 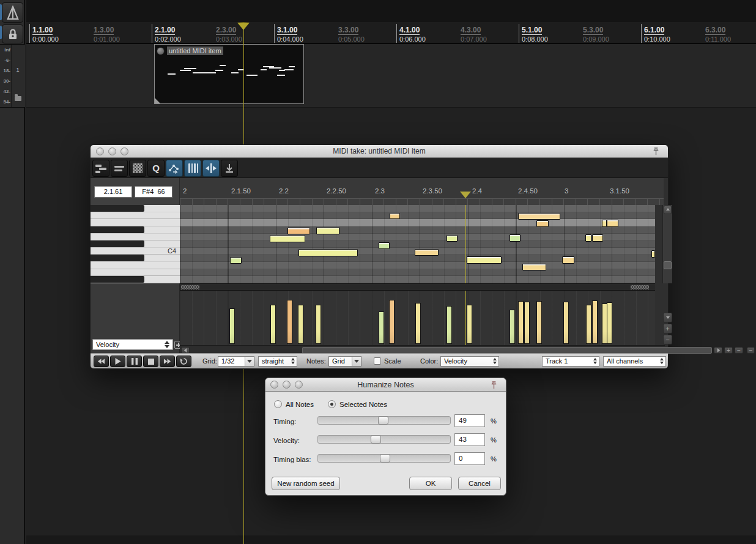 What do you see at coordinates (718, 350) in the screenshot?
I see `scroll-right-button` at bounding box center [718, 350].